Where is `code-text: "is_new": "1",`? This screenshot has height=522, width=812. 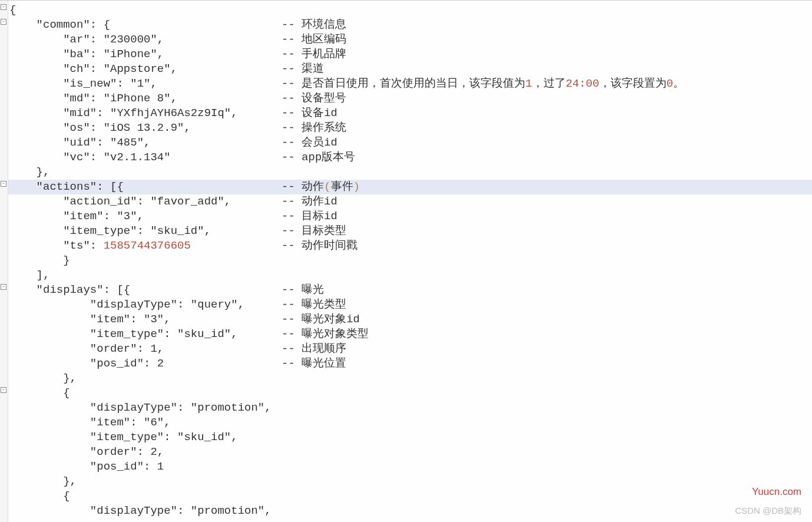 code-text: "is_new": "1", is located at coordinates (82, 84).